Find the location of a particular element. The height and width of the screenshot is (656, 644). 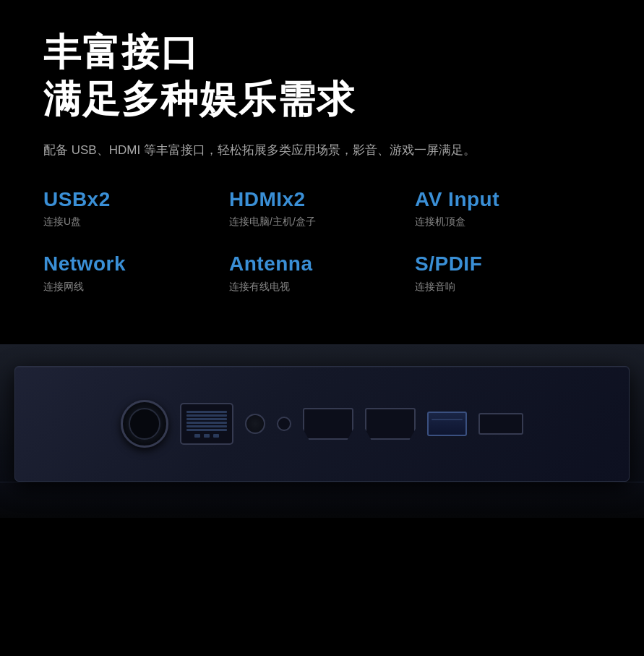

port-item-av: AV Input 连接机顶盒 is located at coordinates (507, 208).